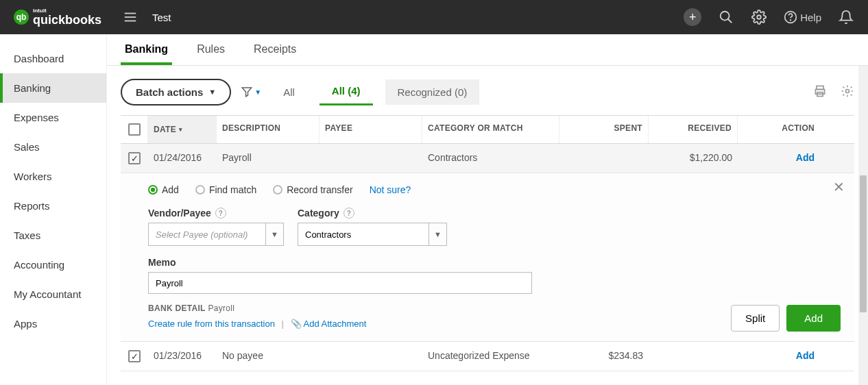 The image size is (868, 385). What do you see at coordinates (487, 159) in the screenshot?
I see `table-row: 01/24/2016 Payroll Contractors $1,220.00…` at bounding box center [487, 159].